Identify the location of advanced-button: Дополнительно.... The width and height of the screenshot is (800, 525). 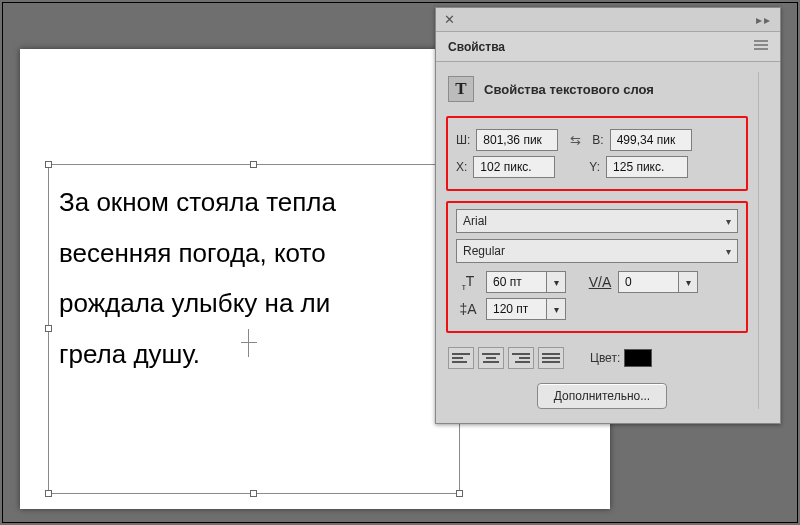
(602, 396).